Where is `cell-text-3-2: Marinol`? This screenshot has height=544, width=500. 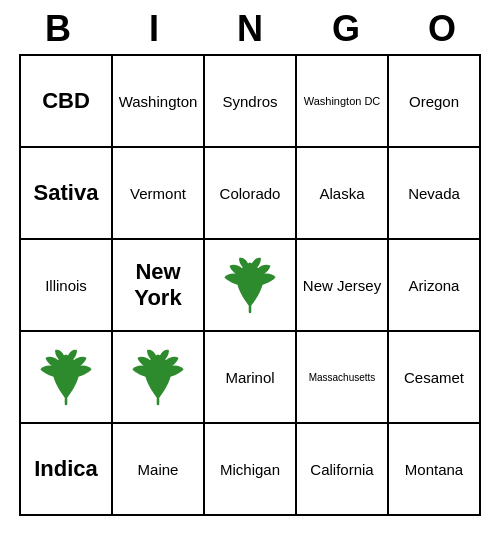
cell-text-3-2: Marinol is located at coordinates (250, 378).